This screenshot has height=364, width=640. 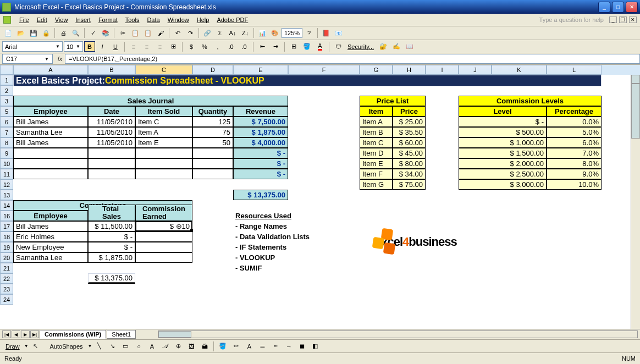 What do you see at coordinates (7, 216) in the screenshot?
I see `row-header-16: 16` at bounding box center [7, 216].